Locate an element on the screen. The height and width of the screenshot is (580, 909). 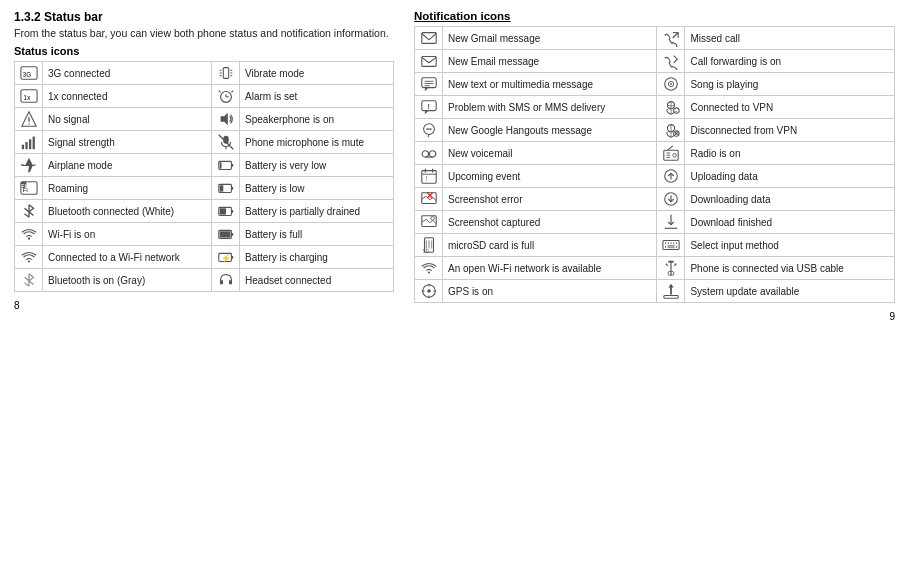
intro-text: From the status bar, you can view both p… is located at coordinates (204, 33).